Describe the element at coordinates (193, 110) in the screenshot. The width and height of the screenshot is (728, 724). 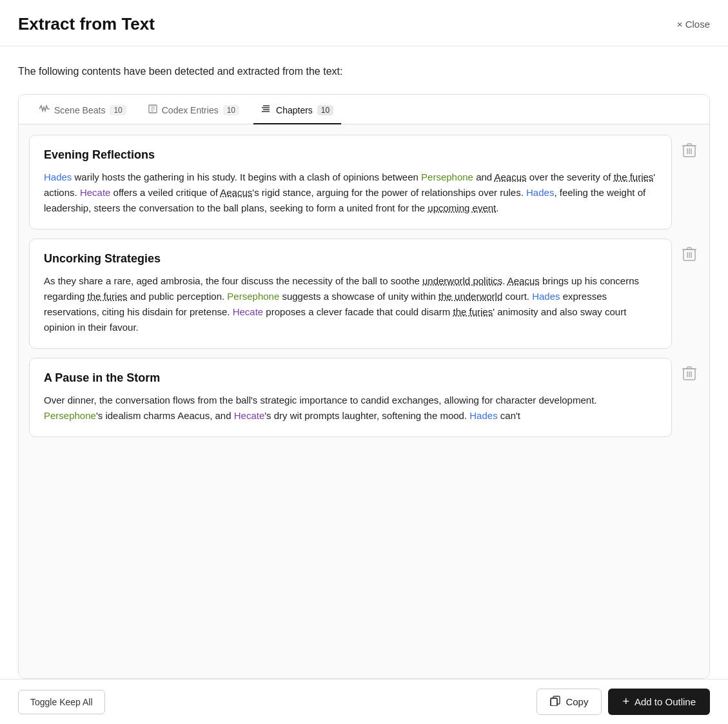
I see `tab-codex-entries: Codex Entries 10` at that location.